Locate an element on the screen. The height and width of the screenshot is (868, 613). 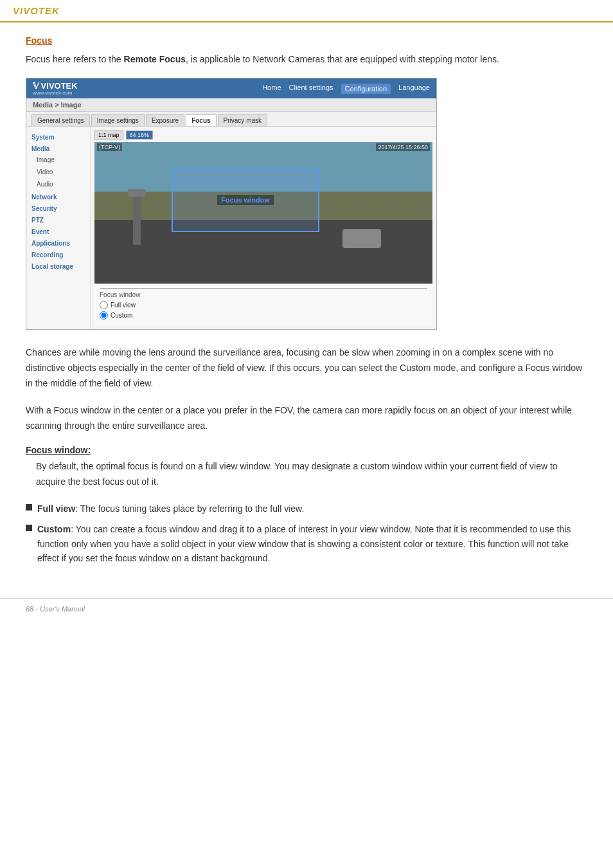
sidebar-item-network: Network is located at coordinates (58, 196).